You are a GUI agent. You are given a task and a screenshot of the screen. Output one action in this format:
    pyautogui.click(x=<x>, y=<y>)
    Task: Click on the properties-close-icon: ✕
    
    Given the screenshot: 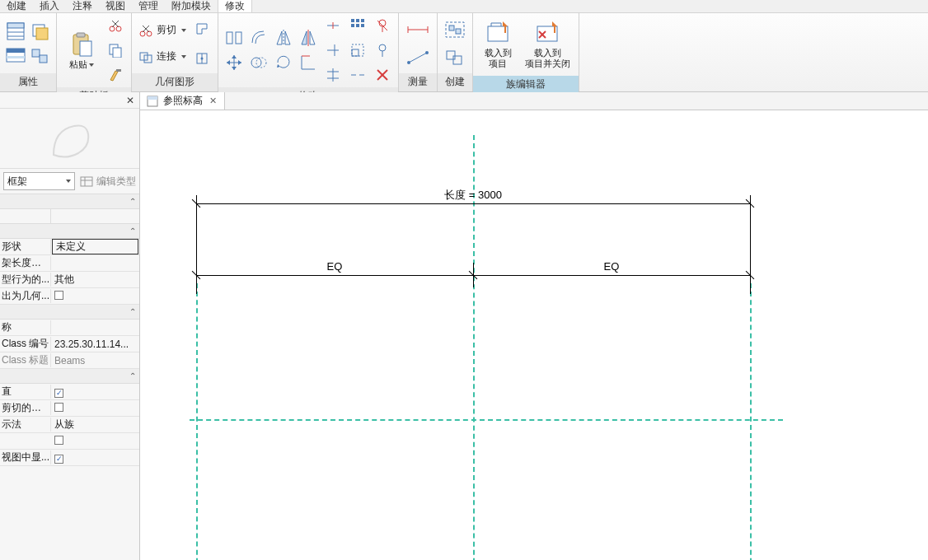 What is the action you would take?
    pyautogui.click(x=130, y=100)
    